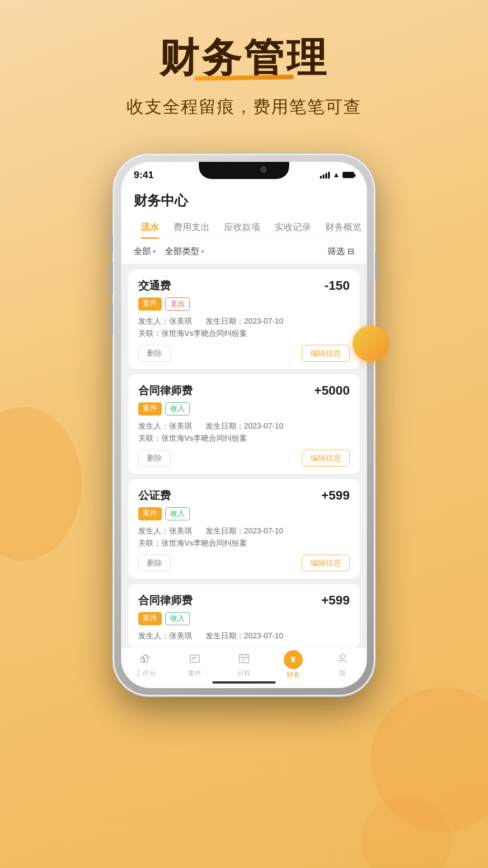 Image resolution: width=488 pixels, height=868 pixels. Describe the element at coordinates (165, 600) in the screenshot. I see `record-title-3: 合同律师费` at that location.